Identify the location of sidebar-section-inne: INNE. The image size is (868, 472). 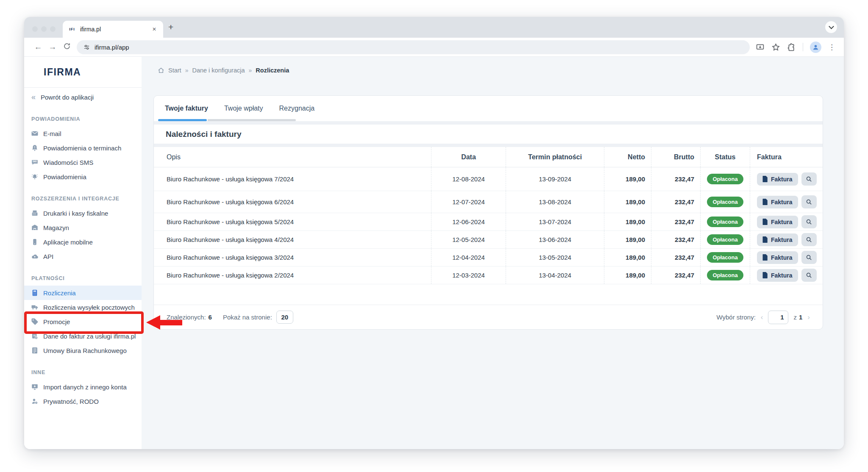
(83, 372).